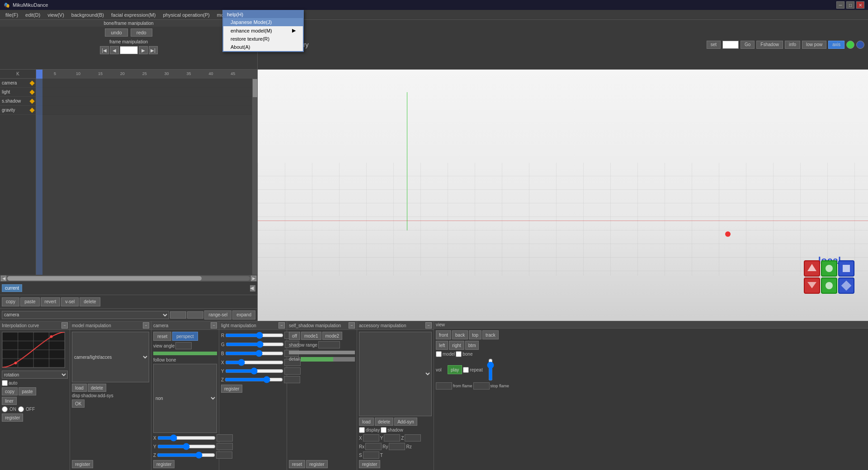  Describe the element at coordinates (12, 288) in the screenshot. I see `current-tab: current` at that location.